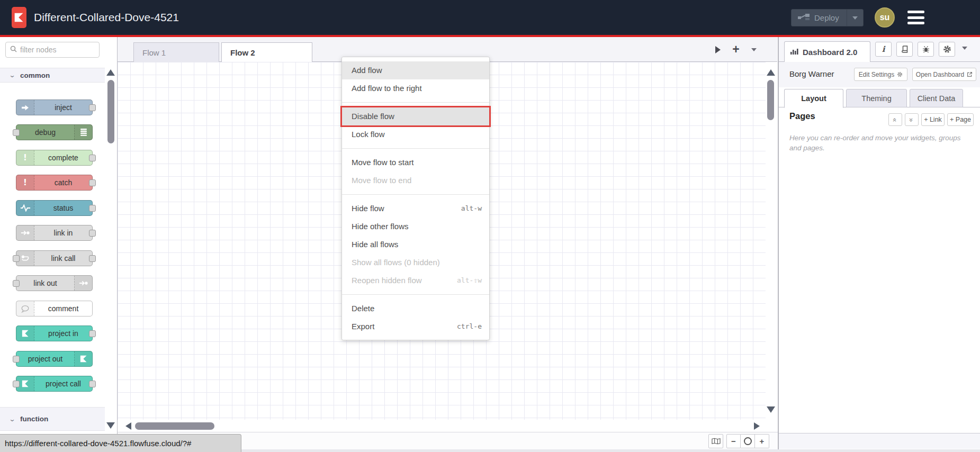  I want to click on tab-flow-2: Flow 2, so click(267, 52).